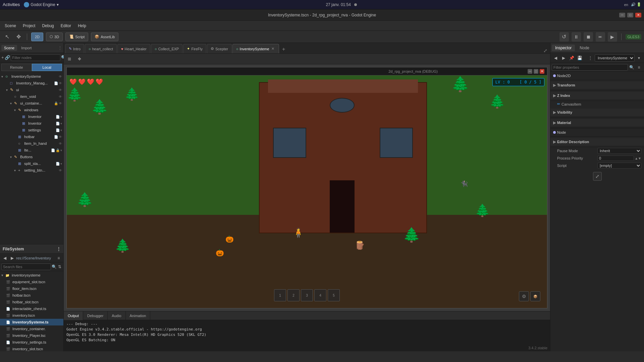  Describe the element at coordinates (619, 151) in the screenshot. I see `pause-mode-select: Inherit` at that location.